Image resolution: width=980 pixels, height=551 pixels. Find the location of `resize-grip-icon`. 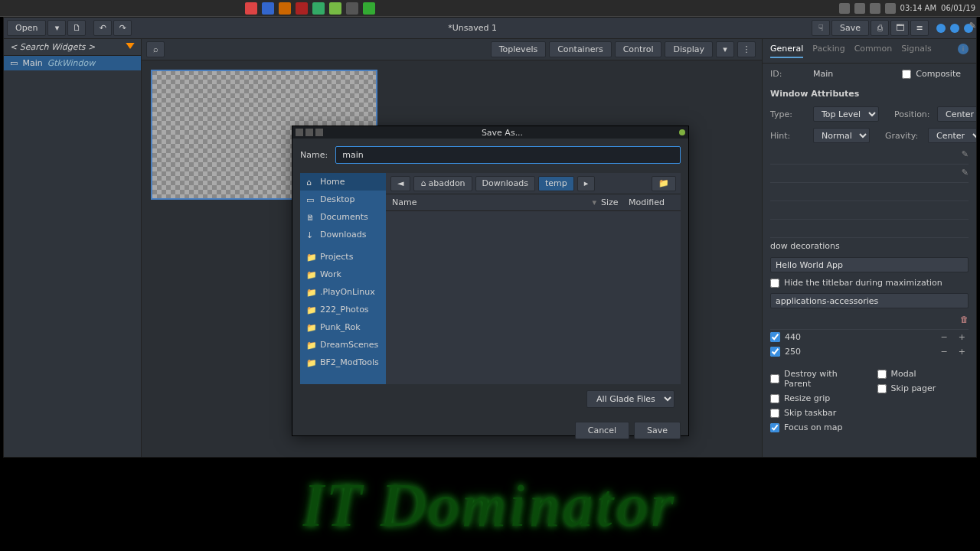

resize-grip-icon is located at coordinates (682, 132).